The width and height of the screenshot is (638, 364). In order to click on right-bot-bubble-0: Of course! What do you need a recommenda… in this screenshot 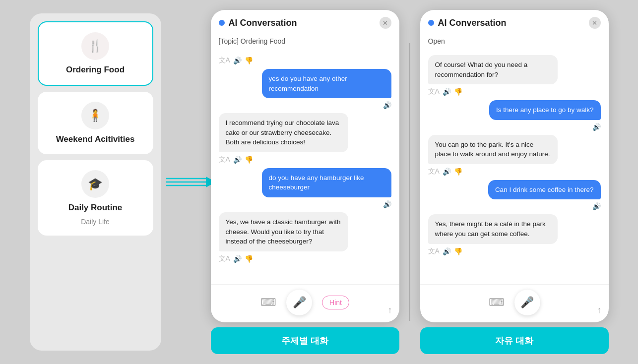, I will do `click(493, 69)`.